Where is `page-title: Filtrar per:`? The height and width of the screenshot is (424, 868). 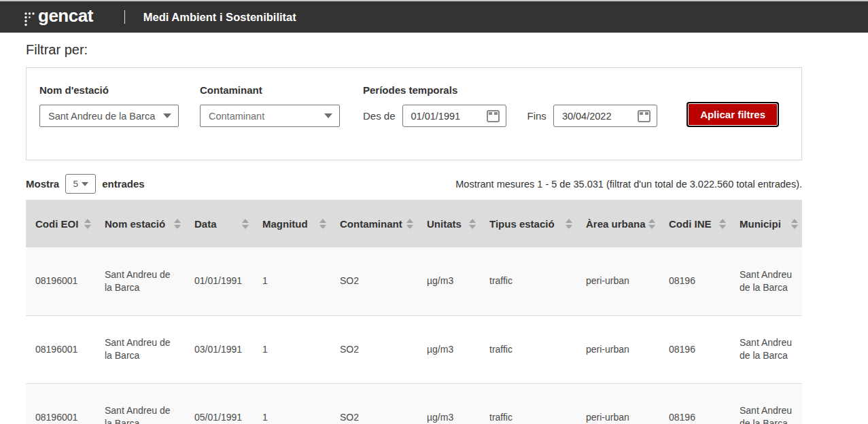 page-title: Filtrar per: is located at coordinates (414, 50).